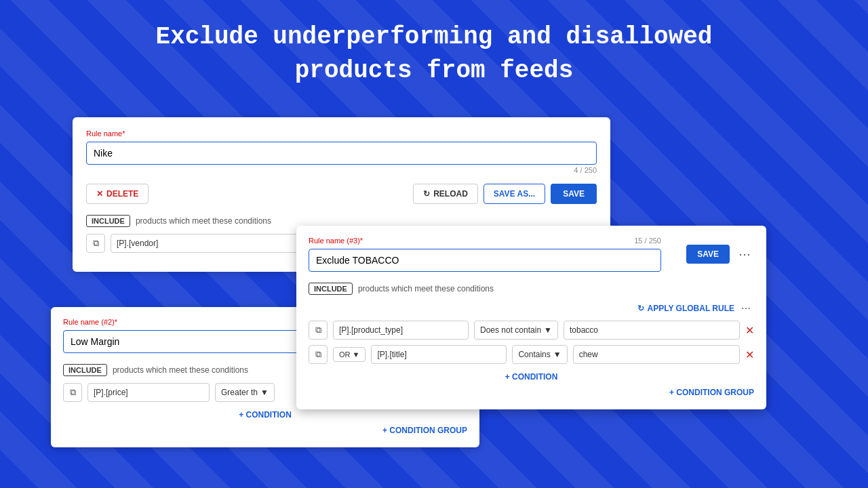 The height and width of the screenshot is (488, 868). What do you see at coordinates (514, 194) in the screenshot?
I see `panel1-save-as-button: SAVE AS...` at bounding box center [514, 194].